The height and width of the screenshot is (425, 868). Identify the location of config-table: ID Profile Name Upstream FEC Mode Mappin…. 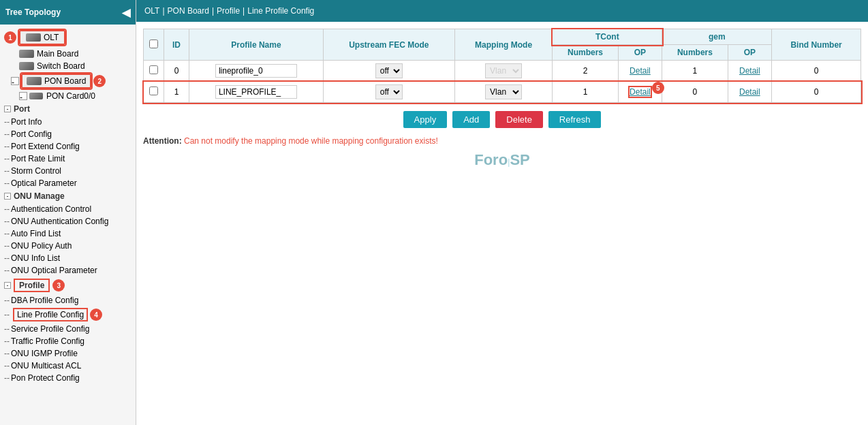
(502, 65).